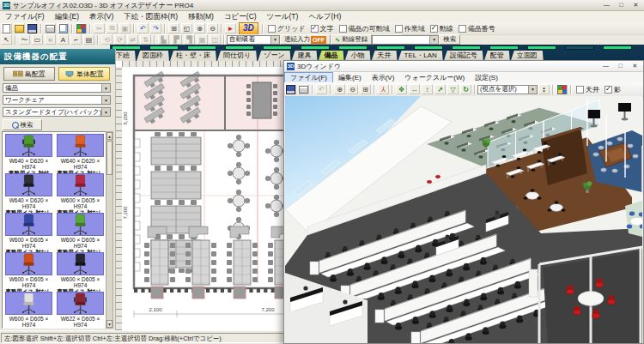 This screenshot has width=644, height=344. Describe the element at coordinates (434, 77) in the screenshot. I see `threed-menu-ウォークスルー(W): ウォークスルー(W)` at that location.